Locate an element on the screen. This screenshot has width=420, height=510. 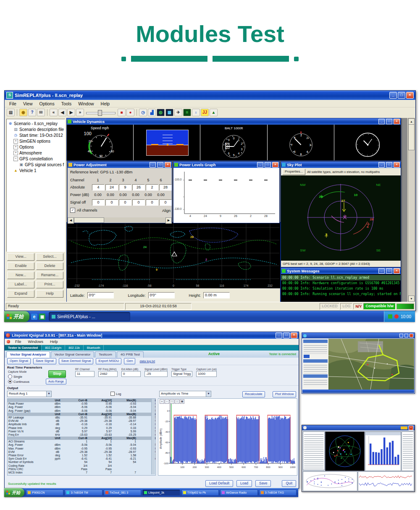
absolute-1: 4 is located at coordinates (98, 187).